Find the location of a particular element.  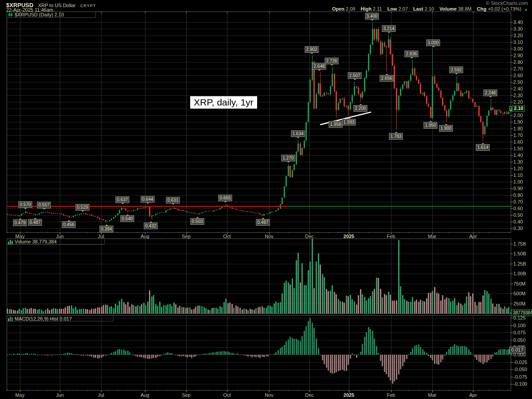

month-label: Jul is located at coordinates (101, 236).